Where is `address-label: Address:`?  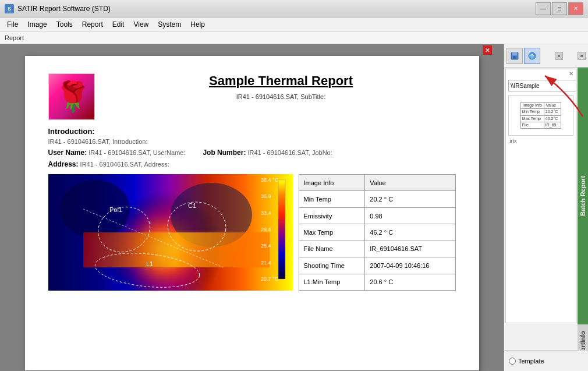 address-label: Address: is located at coordinates (63, 164).